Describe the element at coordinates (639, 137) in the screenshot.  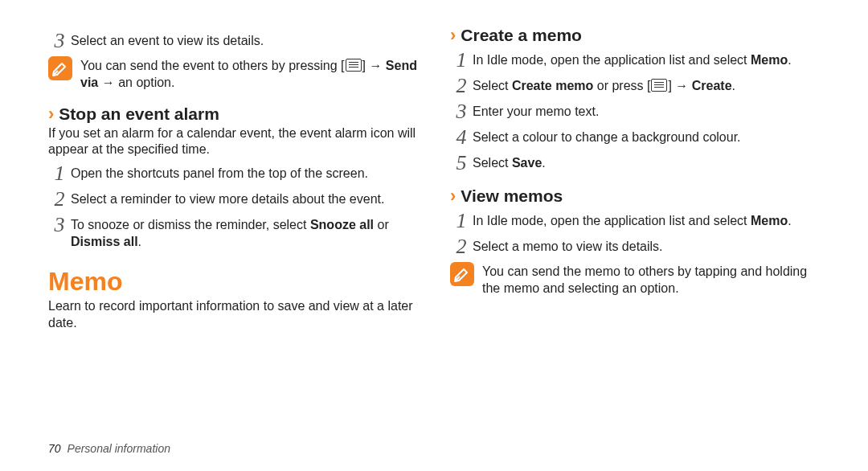
I see `create-step-4: 4 Select a colour to change a background…` at that location.